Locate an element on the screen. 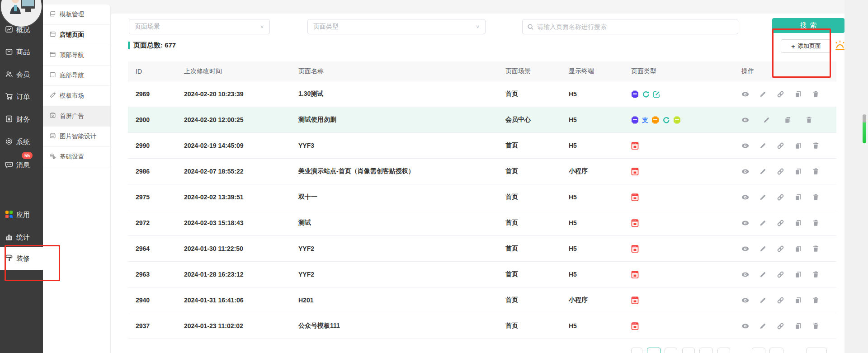  table-row: 29002024-02-20 12:00:25测试使用勿删会员中心H5支 is located at coordinates (482, 120).